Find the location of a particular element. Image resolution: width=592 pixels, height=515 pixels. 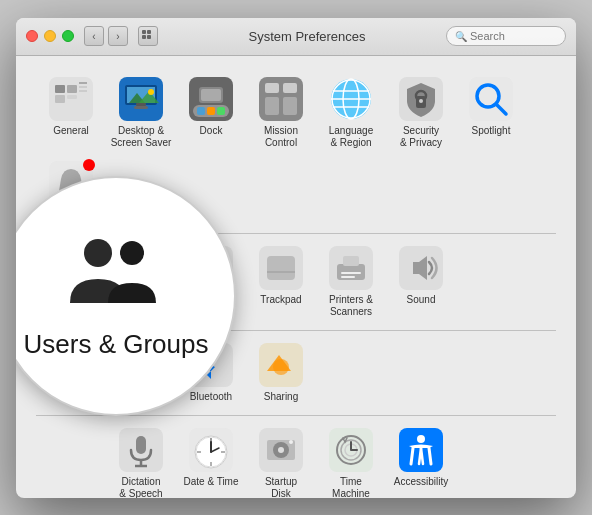

pref-item-sharing: Sharing is located at coordinates (281, 373).